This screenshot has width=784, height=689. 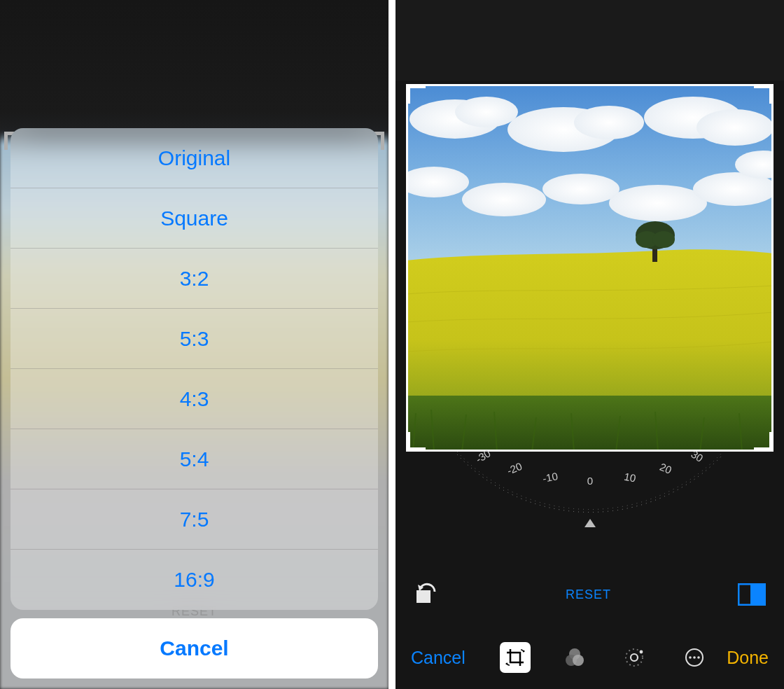 I want to click on more-tool-button, so click(x=694, y=657).